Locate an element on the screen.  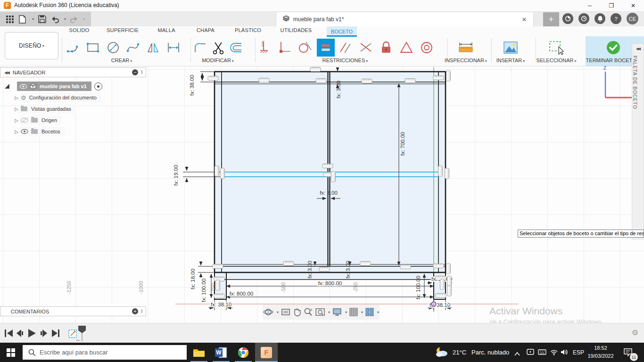
display-caret-icon: ▾ is located at coordinates (346, 312).